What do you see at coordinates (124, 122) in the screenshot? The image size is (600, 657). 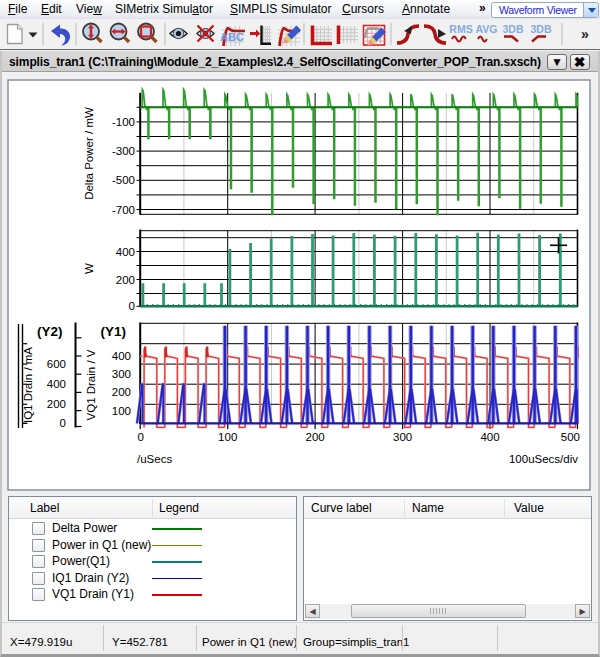 I see `svg-text: -100` at bounding box center [124, 122].